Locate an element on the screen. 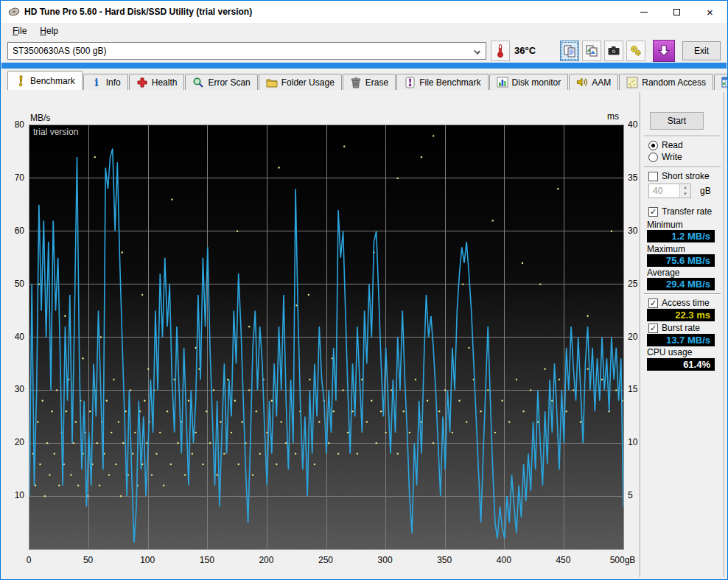 The height and width of the screenshot is (580, 728). download-icon is located at coordinates (664, 51).